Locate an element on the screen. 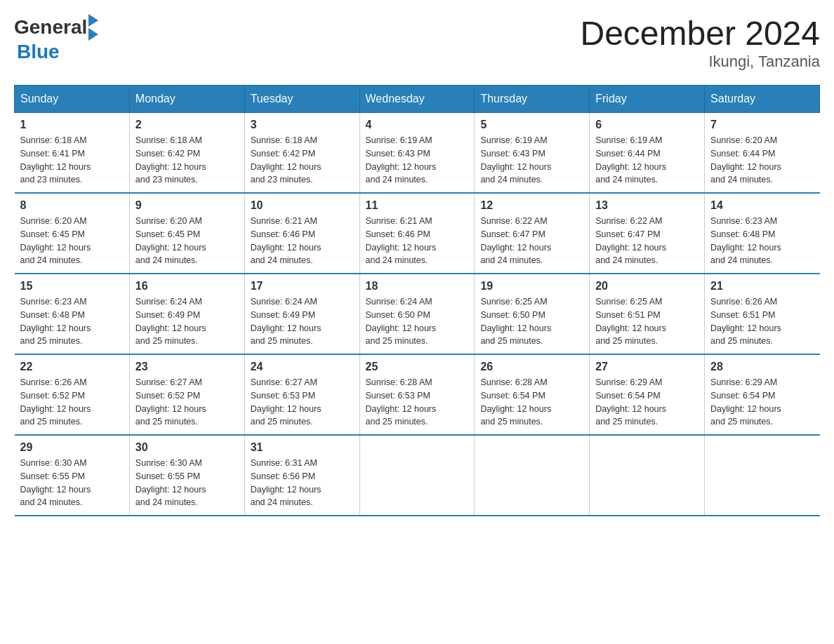  day-number: 24 is located at coordinates (302, 367).